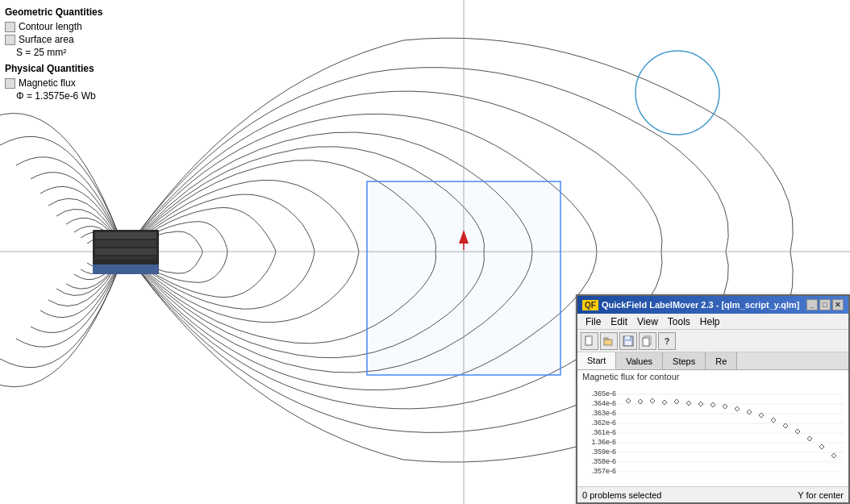  Describe the element at coordinates (825, 305) in the screenshot. I see `maximize-btn: □` at that location.